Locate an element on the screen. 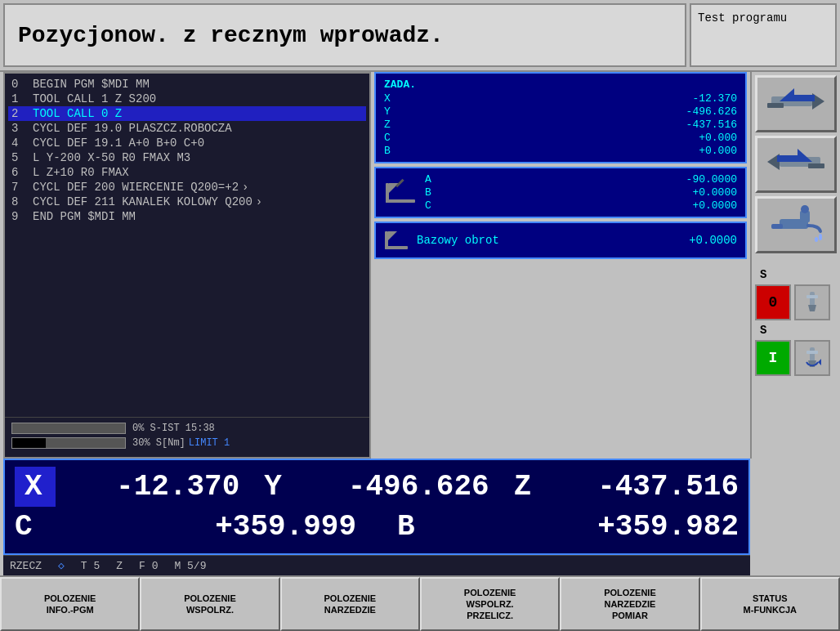 The height and width of the screenshot is (631, 840). angle-icon is located at coordinates (400, 193).